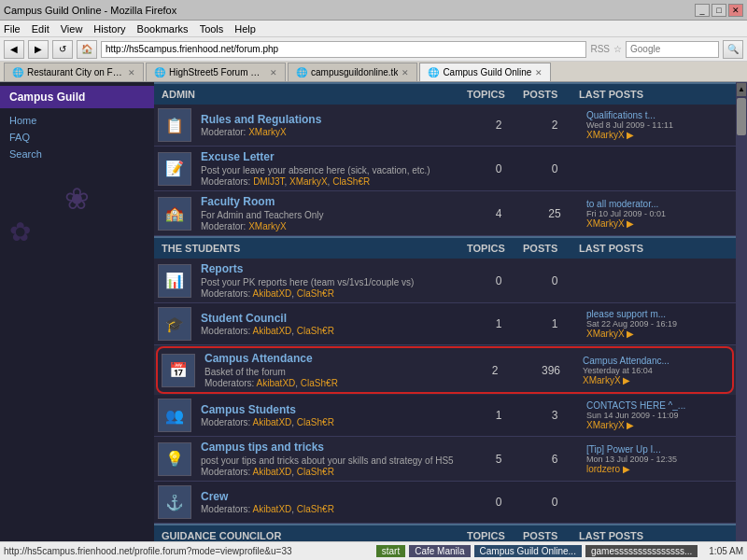 The image size is (747, 560). Describe the element at coordinates (332, 213) in the screenshot. I see `forum-info-faculty: Faculty Room For Admin and Teachers Only…` at that location.